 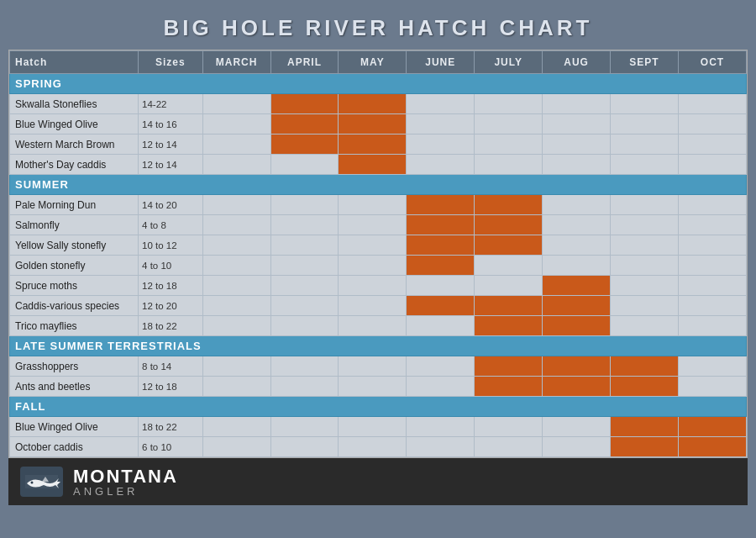 I want to click on section-header: FALL, so click(x=378, y=407).